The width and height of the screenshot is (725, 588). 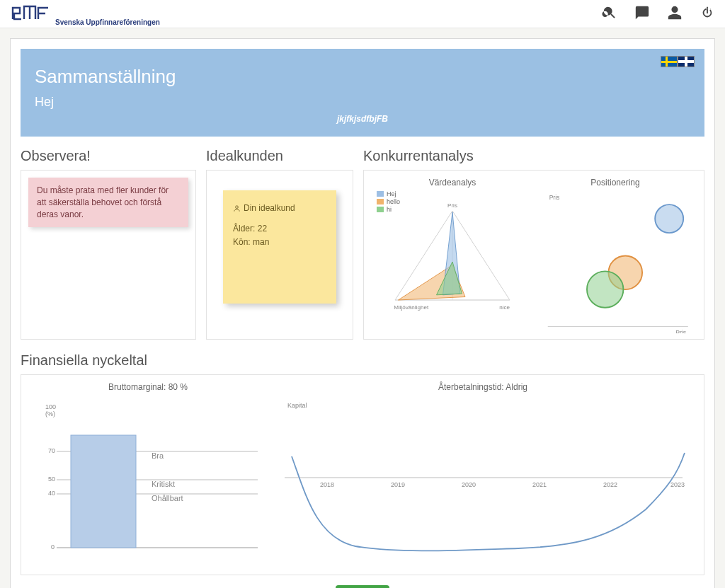 I want to click on user-icon, so click(x=675, y=14).